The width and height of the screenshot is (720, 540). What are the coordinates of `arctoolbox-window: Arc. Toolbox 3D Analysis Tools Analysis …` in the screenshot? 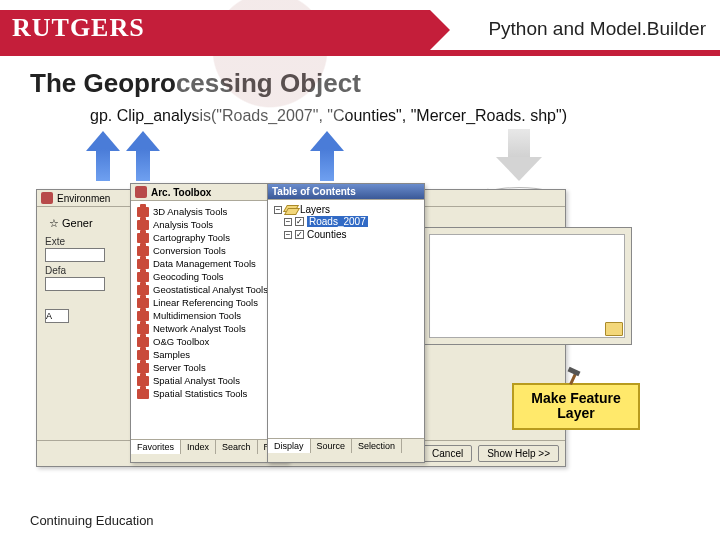 It's located at (209, 323).